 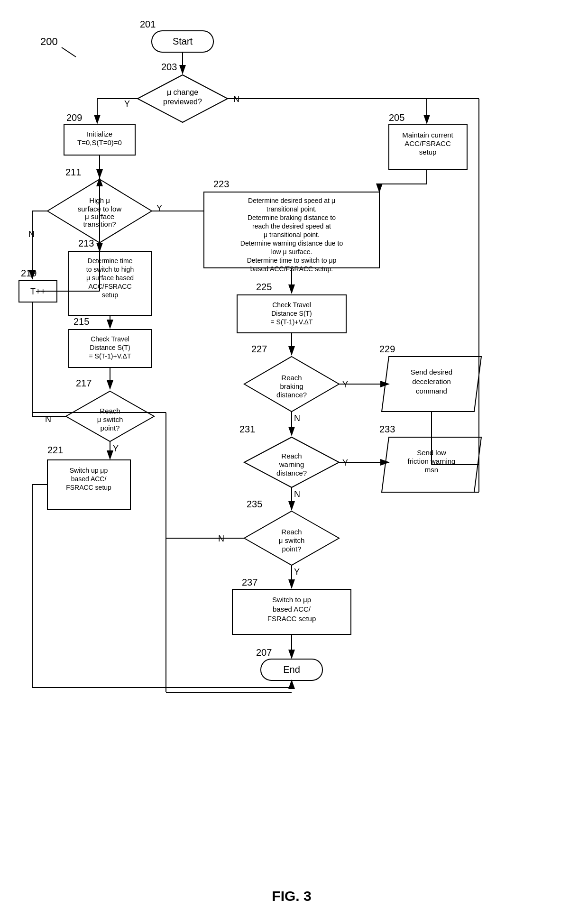 What do you see at coordinates (148, 24) in the screenshot?
I see `svg-text: 201` at bounding box center [148, 24].